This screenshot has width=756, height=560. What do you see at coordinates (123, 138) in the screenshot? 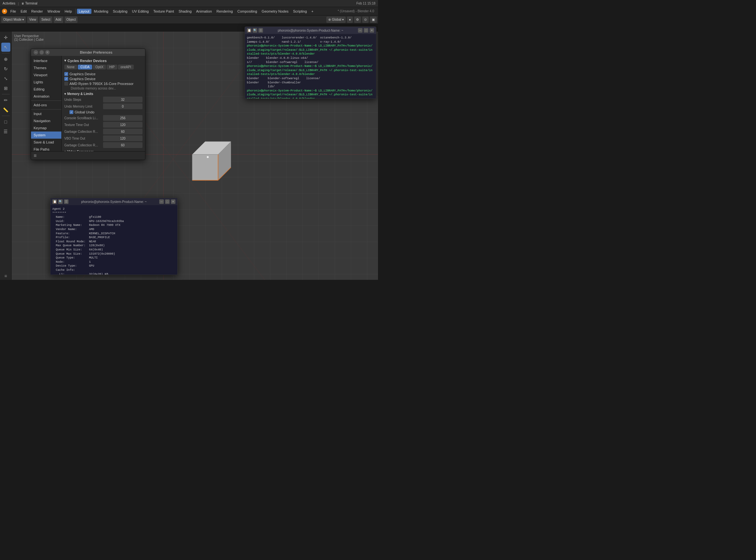
I see `vbo-timeout-value: 120` at bounding box center [123, 138].